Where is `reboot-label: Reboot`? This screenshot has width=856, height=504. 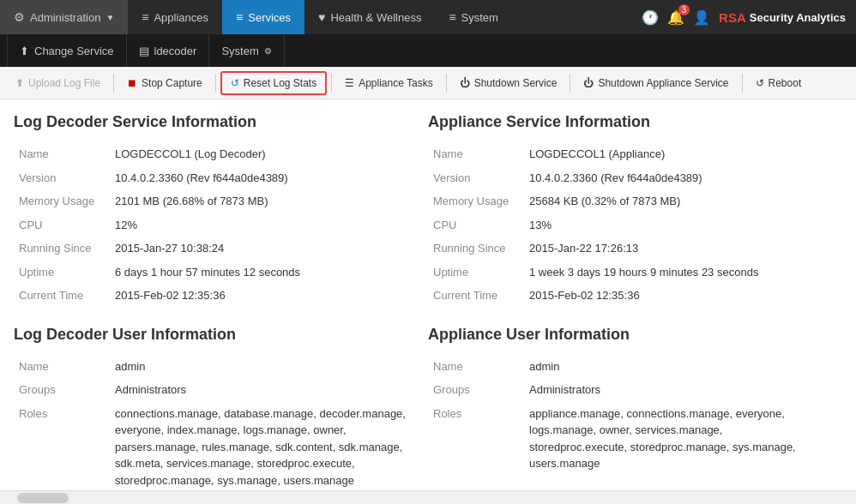 reboot-label: Reboot is located at coordinates (786, 83).